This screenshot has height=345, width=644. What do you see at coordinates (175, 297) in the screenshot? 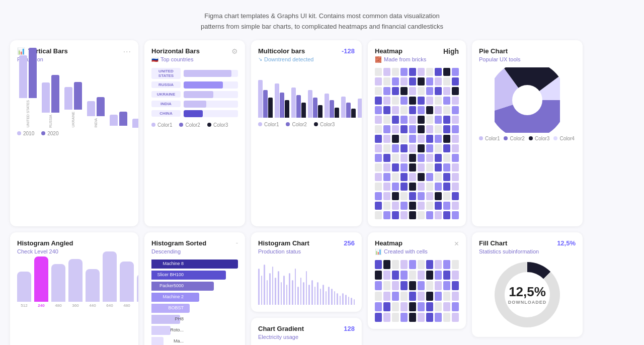
I see `hsort-bar-3: Machine 2` at bounding box center [175, 297].